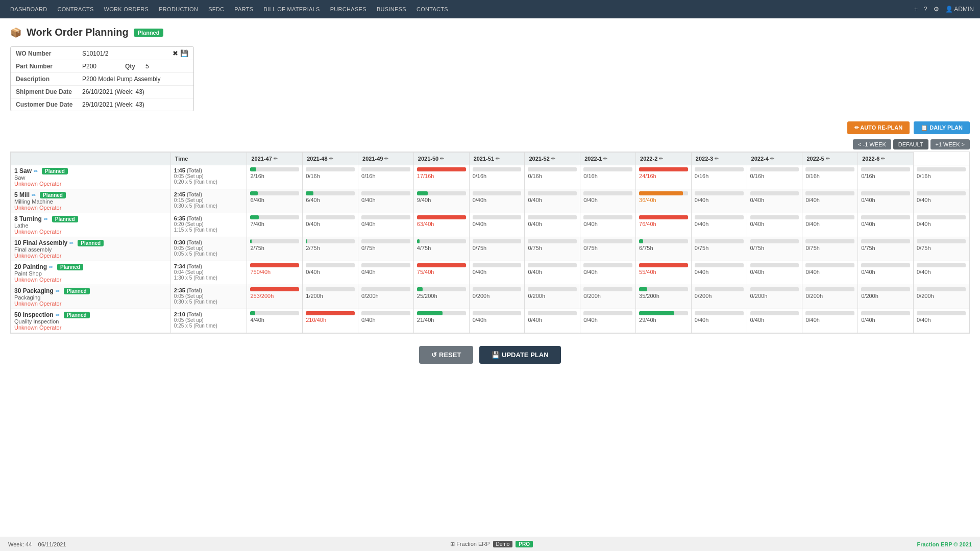  Describe the element at coordinates (442, 200) in the screenshot. I see `week-value: 9/40h` at that location.